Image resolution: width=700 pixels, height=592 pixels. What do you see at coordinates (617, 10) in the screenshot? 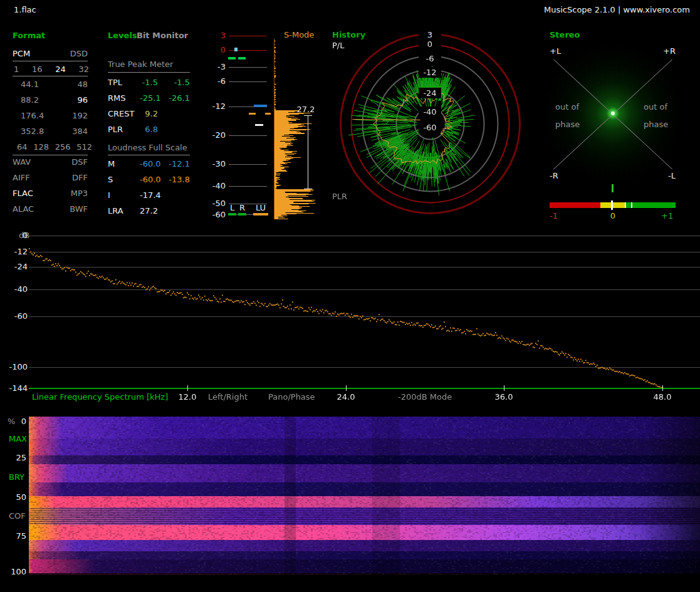
I see `app-title: MusicScope 2.1.0 | www.xivero.com` at bounding box center [617, 10].